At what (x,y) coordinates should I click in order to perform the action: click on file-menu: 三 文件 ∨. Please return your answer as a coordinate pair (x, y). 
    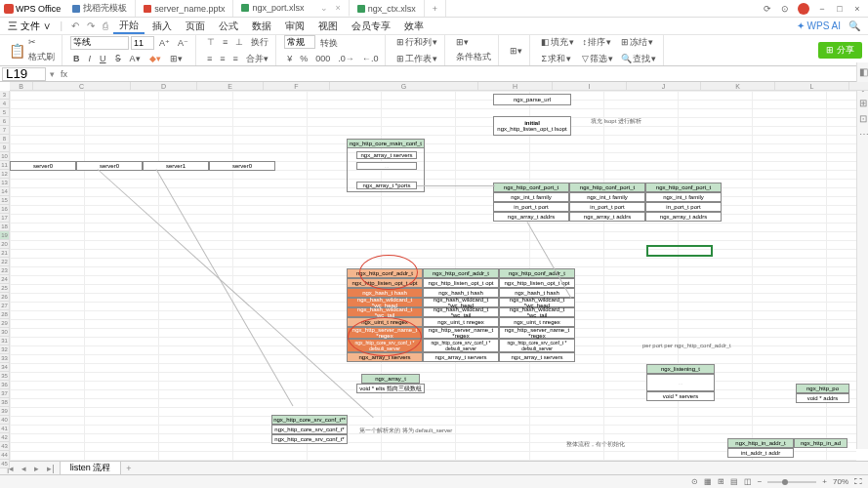
    Looking at the image, I should click on (29, 26).